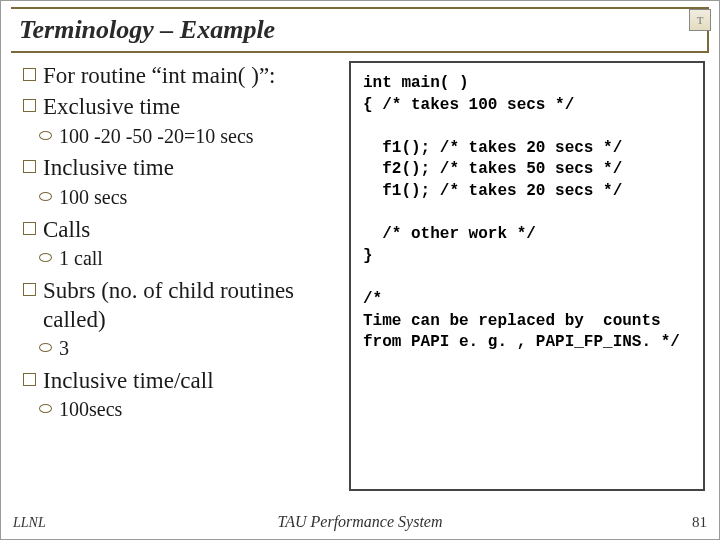 This screenshot has width=720, height=540. I want to click on page-number: 81, so click(700, 522).